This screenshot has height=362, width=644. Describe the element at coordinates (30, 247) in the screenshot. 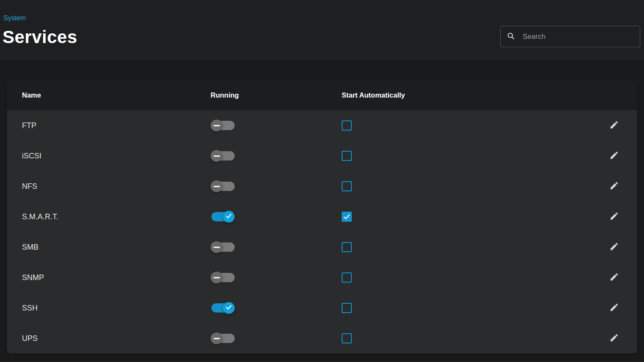

I see `service-name-label: SMB` at that location.